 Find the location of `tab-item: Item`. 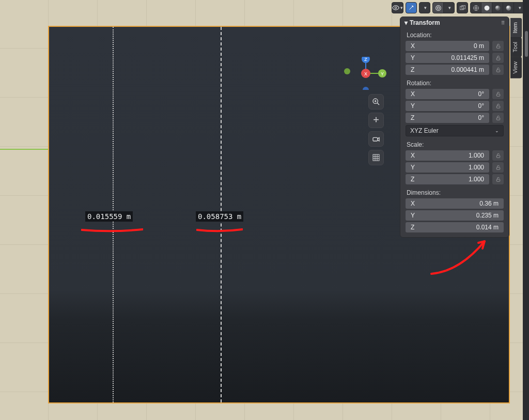

tab-item: Item is located at coordinates (516, 28).